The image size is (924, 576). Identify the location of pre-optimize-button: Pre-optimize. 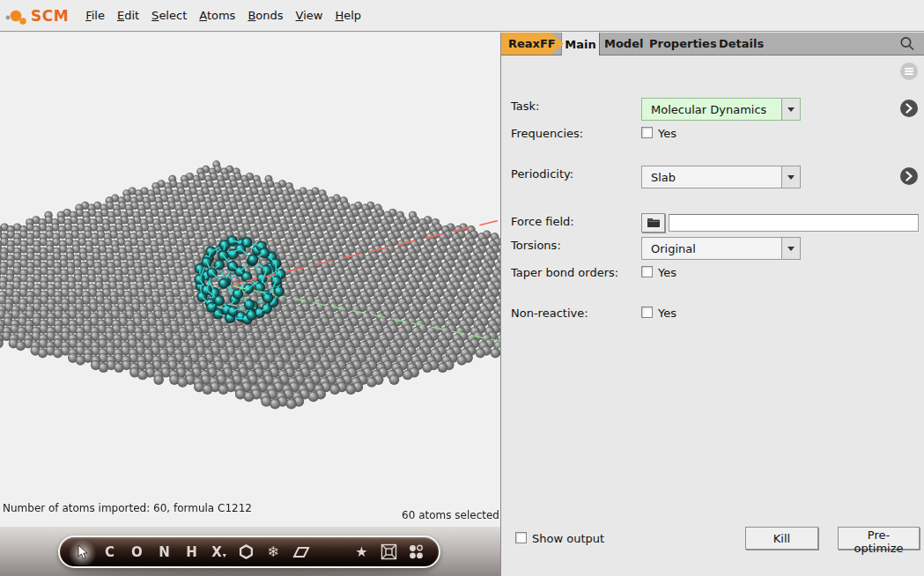
(879, 538).